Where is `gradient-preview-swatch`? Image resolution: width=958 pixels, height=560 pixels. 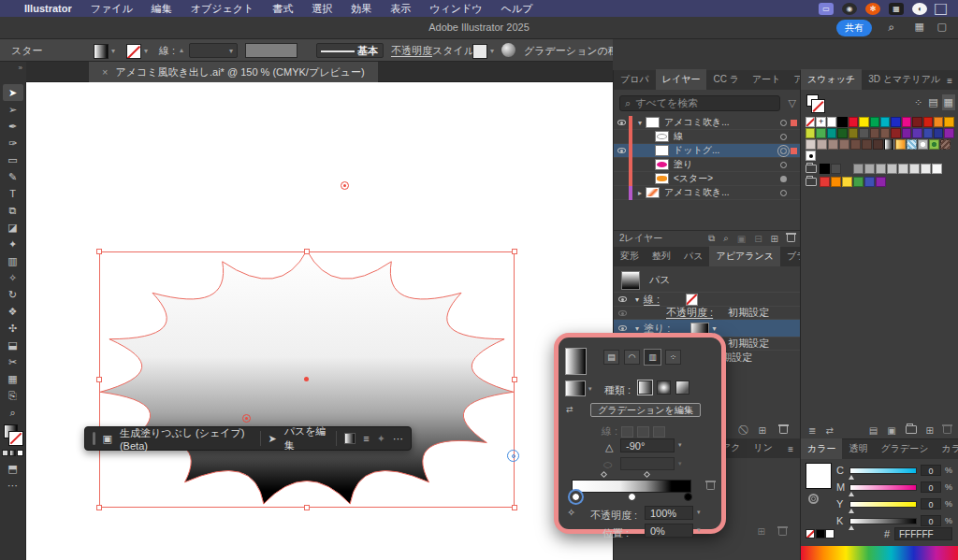 gradient-preview-swatch is located at coordinates (576, 361).